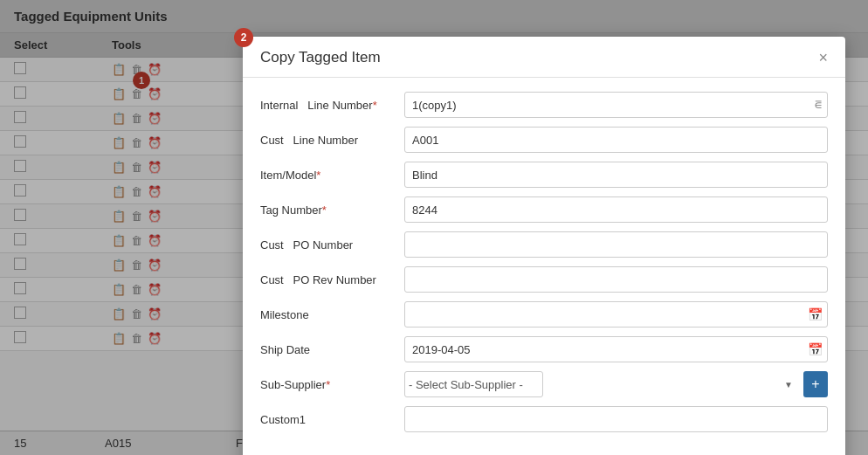 This screenshot has width=868, height=455. I want to click on form-row-internal-line-number: Internal Line Number* ⋷, so click(544, 105).